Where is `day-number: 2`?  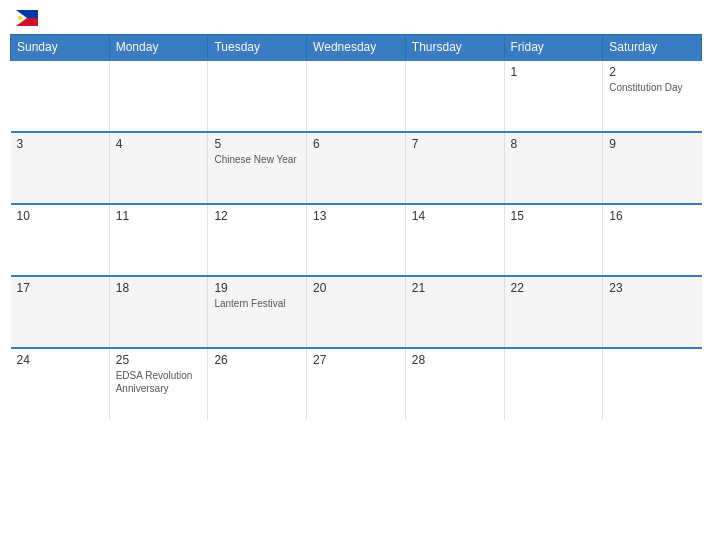
day-number: 2 is located at coordinates (652, 72).